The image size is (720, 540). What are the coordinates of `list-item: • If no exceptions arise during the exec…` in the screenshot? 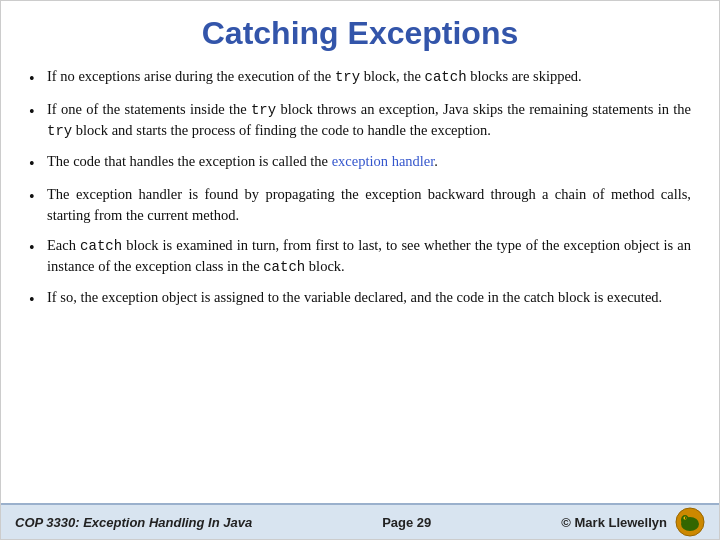 It's located at (360, 78).